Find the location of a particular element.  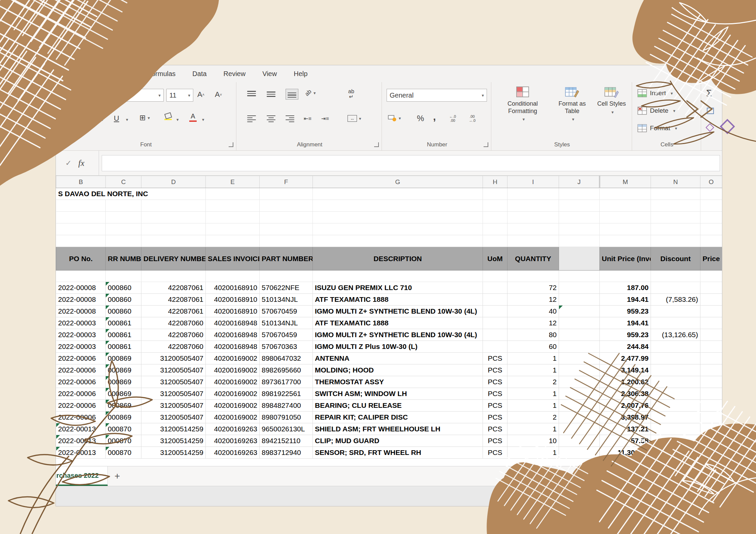

cell-description: ATF TEXAMATIC 1888 is located at coordinates (398, 299).